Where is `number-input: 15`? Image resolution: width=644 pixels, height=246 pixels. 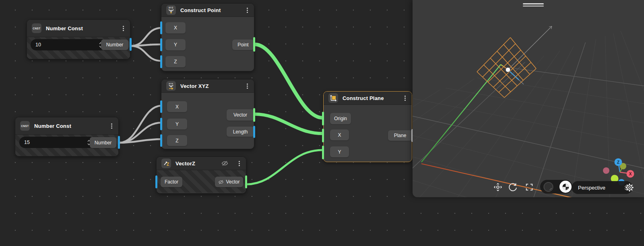
number-input: 15 is located at coordinates (57, 142).